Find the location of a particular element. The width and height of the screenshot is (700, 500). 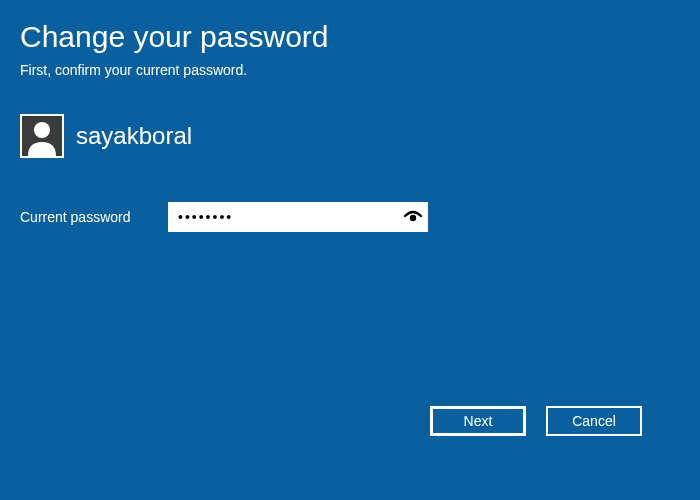

page-subtitle: First, confirm your current password. is located at coordinates (350, 70).